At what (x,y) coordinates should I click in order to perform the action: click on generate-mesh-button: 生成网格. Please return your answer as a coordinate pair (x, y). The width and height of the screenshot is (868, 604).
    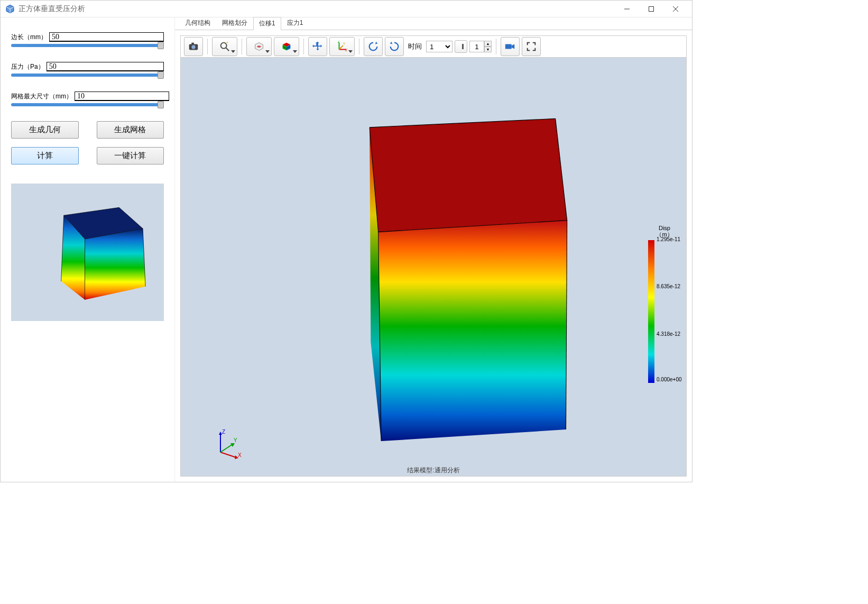
    Looking at the image, I should click on (131, 130).